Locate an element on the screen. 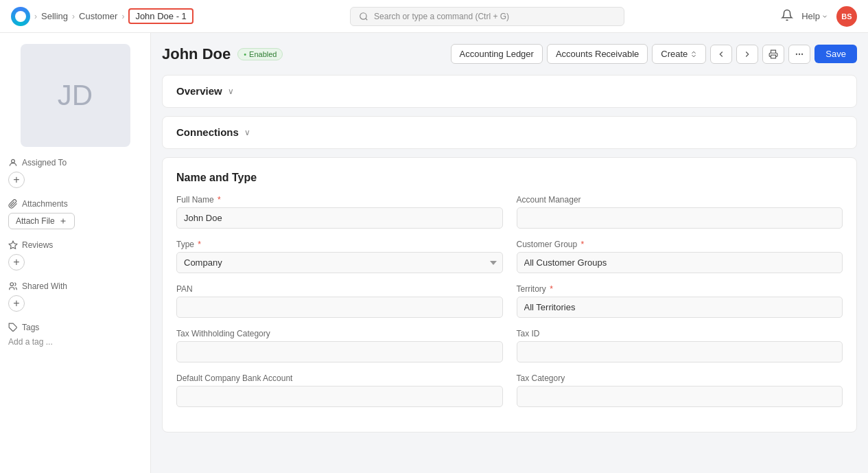  next-button is located at coordinates (747, 54).